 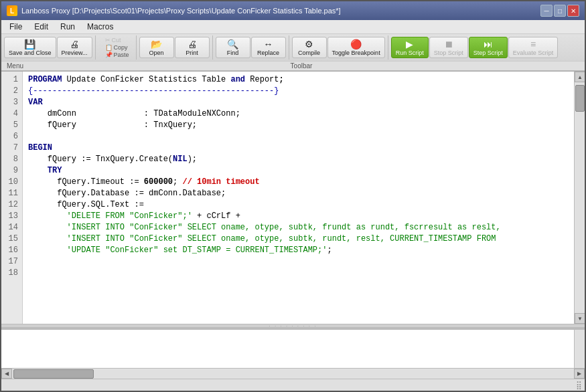 I want to click on title-bar-buttons: ─ □ ✕, so click(x=560, y=11).